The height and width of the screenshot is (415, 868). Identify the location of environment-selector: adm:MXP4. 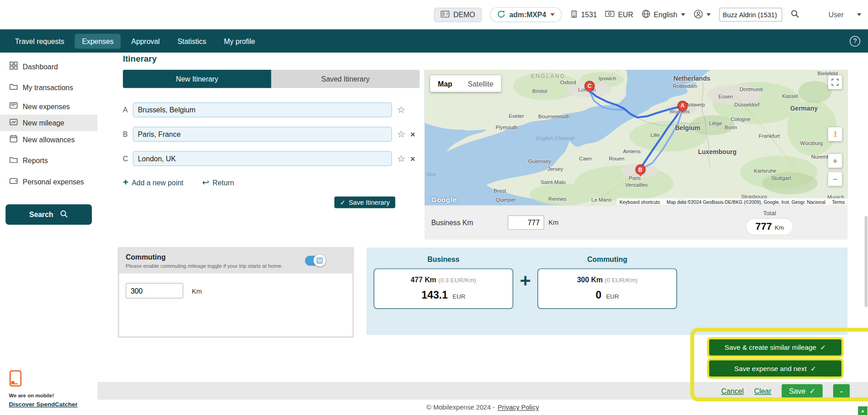
(526, 14).